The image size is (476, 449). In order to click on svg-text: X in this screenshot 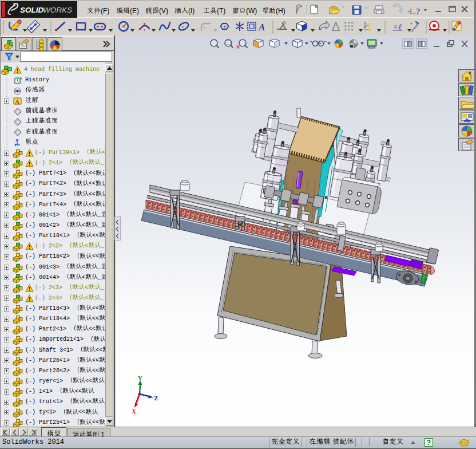, I will do `click(134, 411)`.